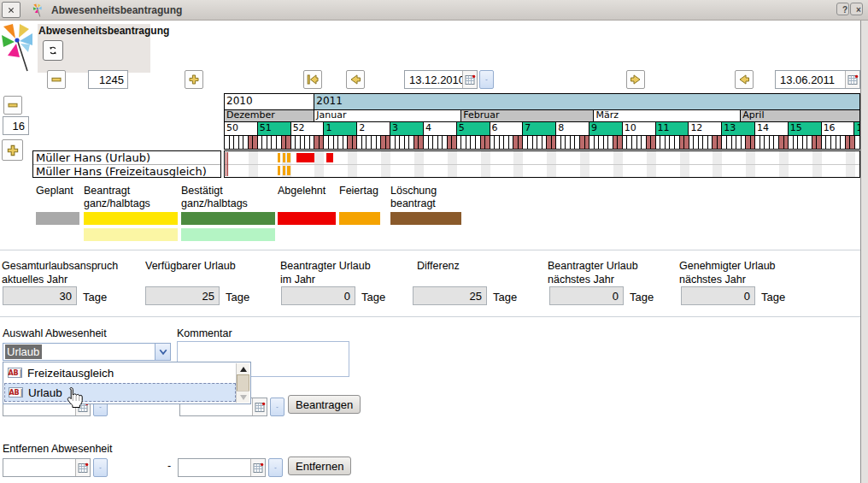 This screenshot has width=868, height=483. I want to click on today-marker, so click(227, 164).